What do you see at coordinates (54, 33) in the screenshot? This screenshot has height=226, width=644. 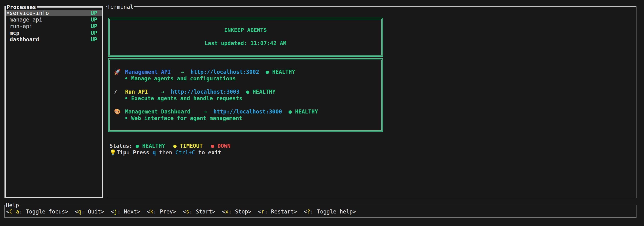 I see `process-row-mcp: mcpUP` at bounding box center [54, 33].